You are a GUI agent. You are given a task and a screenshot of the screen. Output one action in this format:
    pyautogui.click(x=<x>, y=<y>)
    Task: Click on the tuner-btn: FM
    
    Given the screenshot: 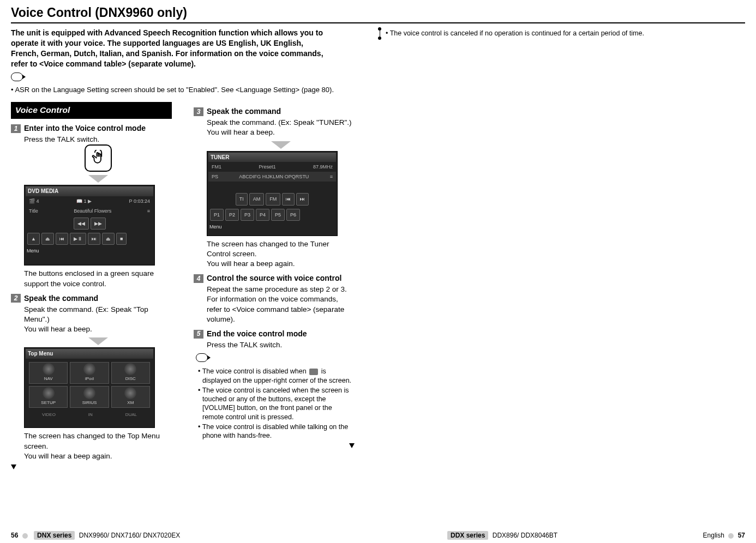 What is the action you would take?
    pyautogui.click(x=273, y=199)
    